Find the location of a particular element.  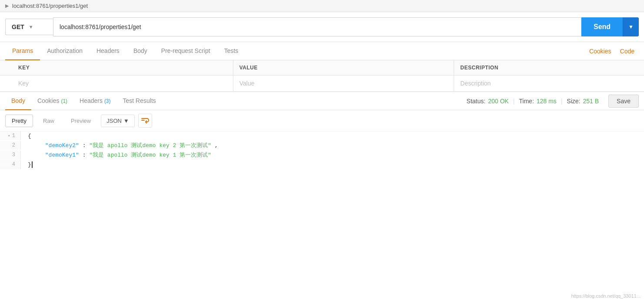

tab-headers: Headers is located at coordinates (108, 51).